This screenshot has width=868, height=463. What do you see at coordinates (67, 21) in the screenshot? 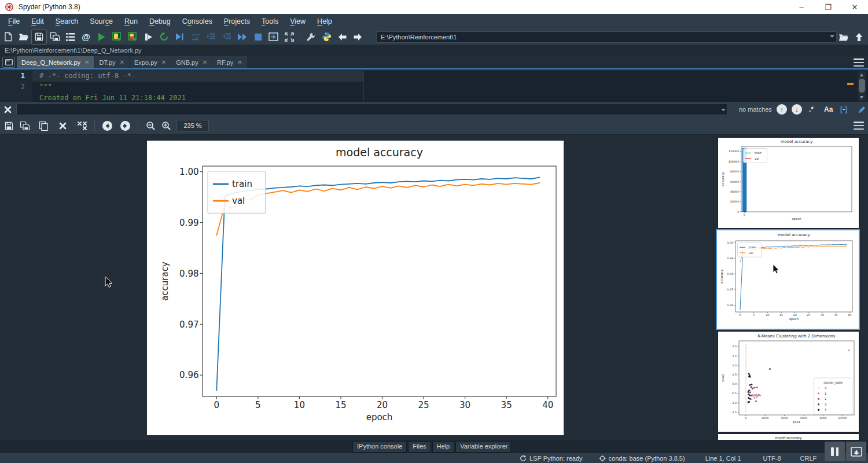
I see `menu-search: Search` at bounding box center [67, 21].